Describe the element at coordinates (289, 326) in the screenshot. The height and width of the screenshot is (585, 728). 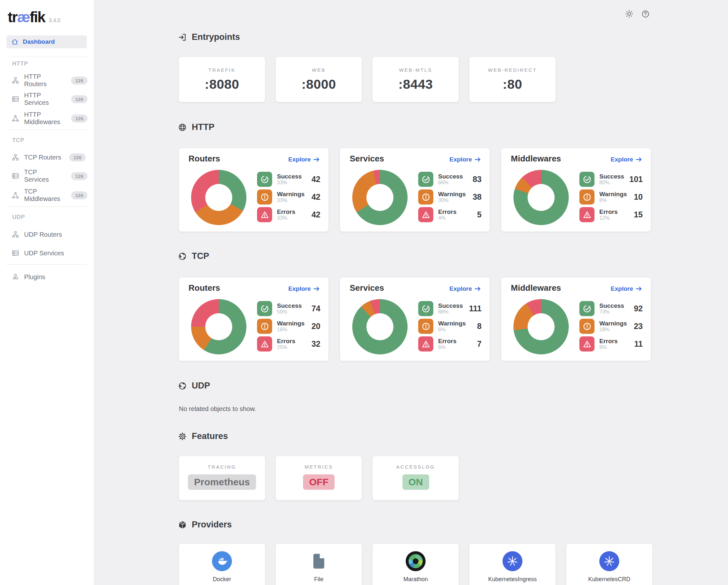
I see `stats-list: Success59% 74 Warnings16% 20 Errors25% 3…` at that location.